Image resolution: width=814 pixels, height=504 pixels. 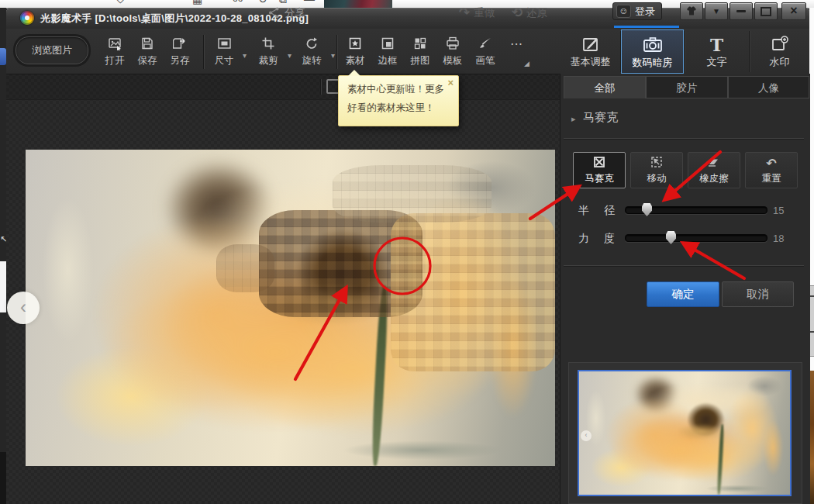 I want to click on open-image-icon, so click(x=115, y=45).